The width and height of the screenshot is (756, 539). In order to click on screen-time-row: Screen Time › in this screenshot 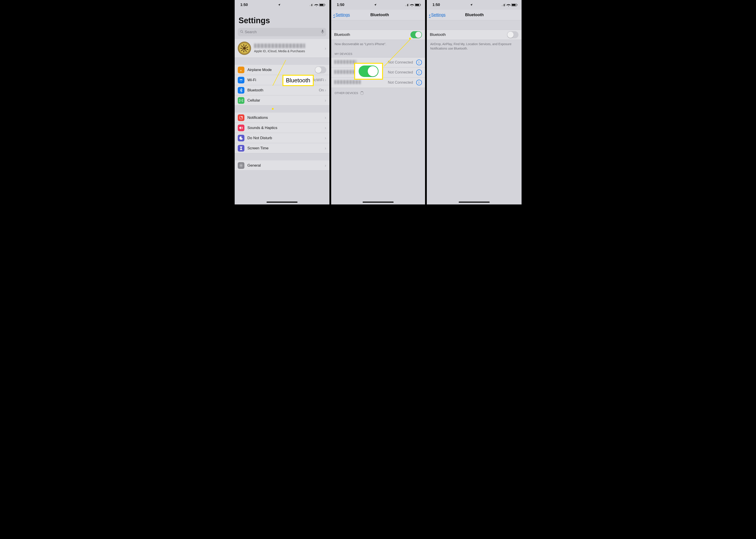, I will do `click(282, 148)`.